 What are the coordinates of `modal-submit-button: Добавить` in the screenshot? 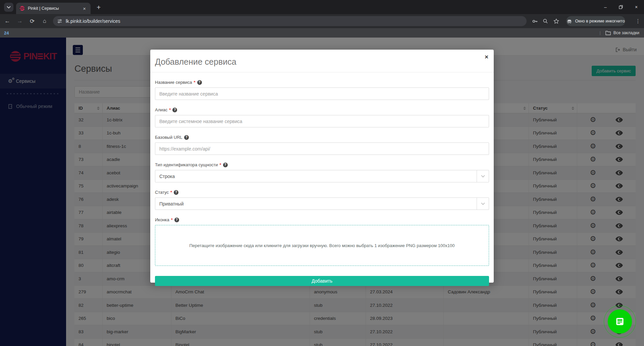 It's located at (322, 281).